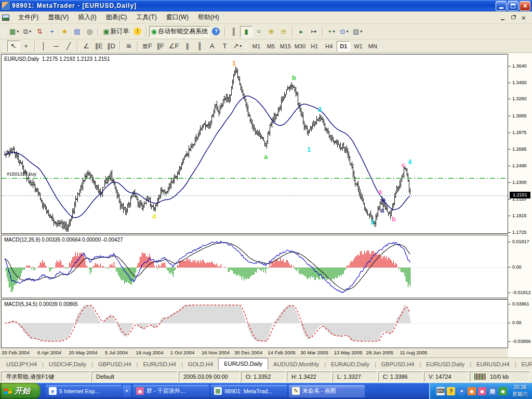 The width and height of the screenshot is (532, 399). Describe the element at coordinates (64, 32) in the screenshot. I see `favorites-button: ★` at that location.